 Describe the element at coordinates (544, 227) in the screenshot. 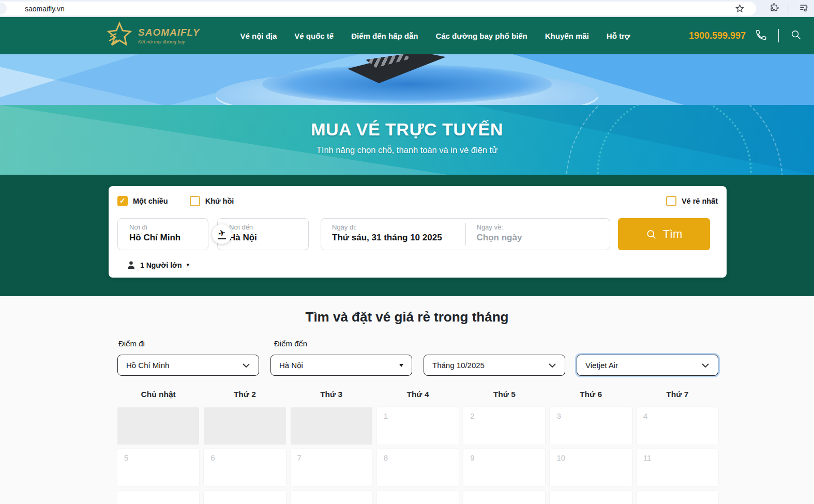

I see `return-date-label: Ngày về:` at that location.